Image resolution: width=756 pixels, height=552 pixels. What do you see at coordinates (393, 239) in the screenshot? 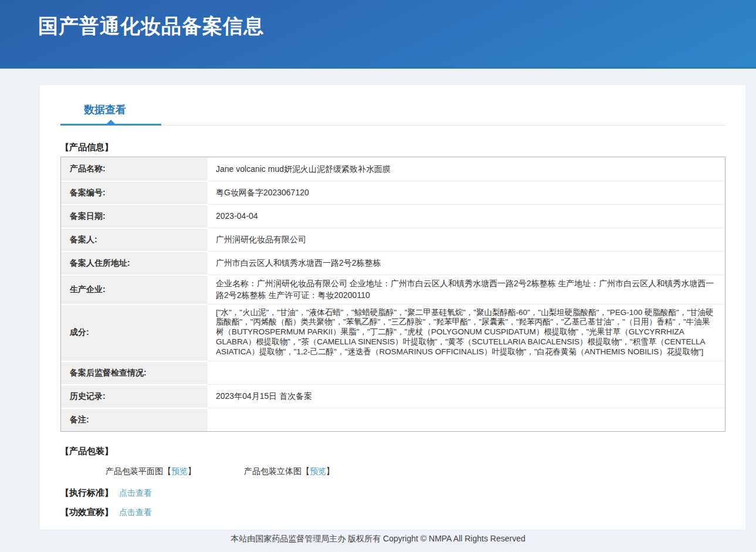
I see `table-row-filer: 备案人: 广州润研化妆品有限公司` at bounding box center [393, 239].